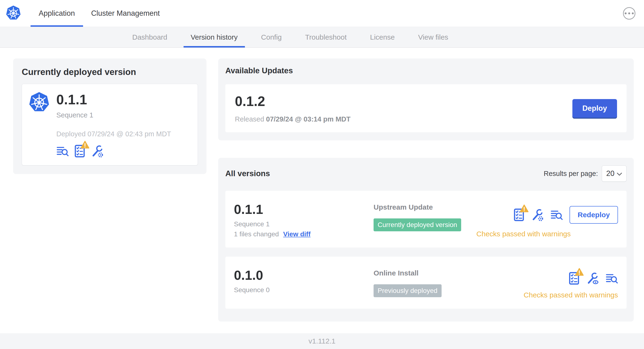  Describe the element at coordinates (297, 234) in the screenshot. I see `view-diff-link: View diff` at that location.